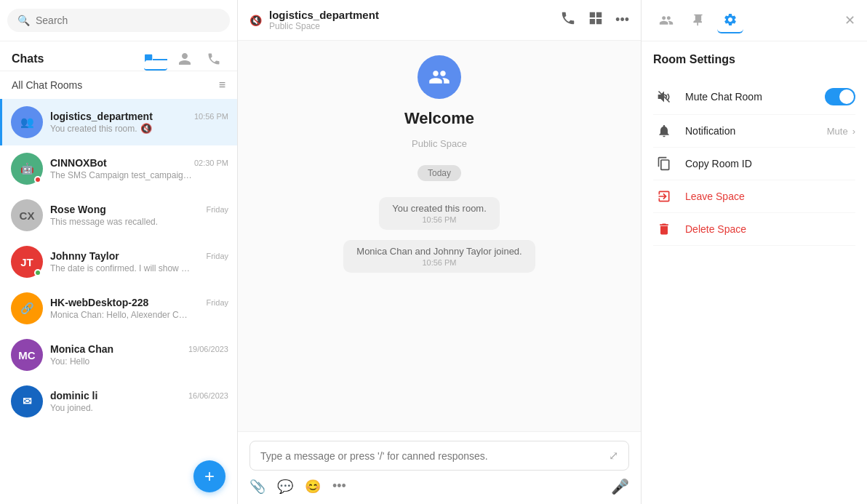 Image resolution: width=867 pixels, height=504 pixels. Describe the element at coordinates (754, 150) in the screenshot. I see `right-panel-content: Room Settings Mute Chat Room Notificatio…` at that location.